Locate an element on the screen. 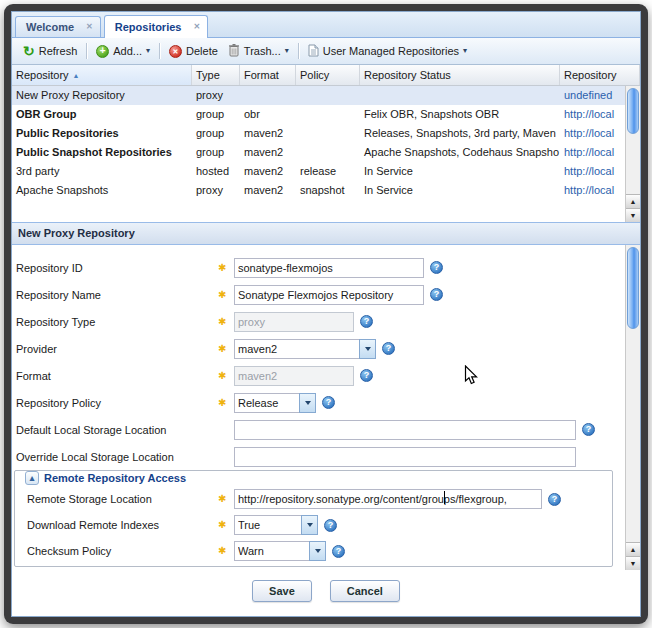 This screenshot has width=652, height=628. cancel-button: Cancel is located at coordinates (365, 591).